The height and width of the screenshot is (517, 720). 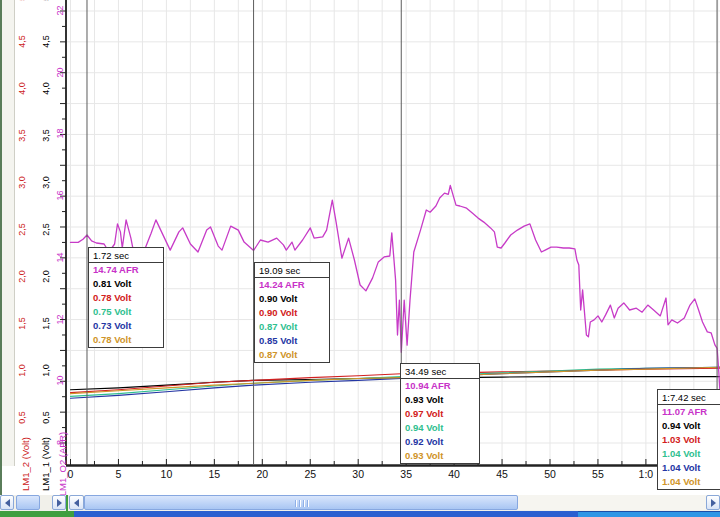 I want to click on y-axis-tick-label: 10, so click(x=60, y=381).